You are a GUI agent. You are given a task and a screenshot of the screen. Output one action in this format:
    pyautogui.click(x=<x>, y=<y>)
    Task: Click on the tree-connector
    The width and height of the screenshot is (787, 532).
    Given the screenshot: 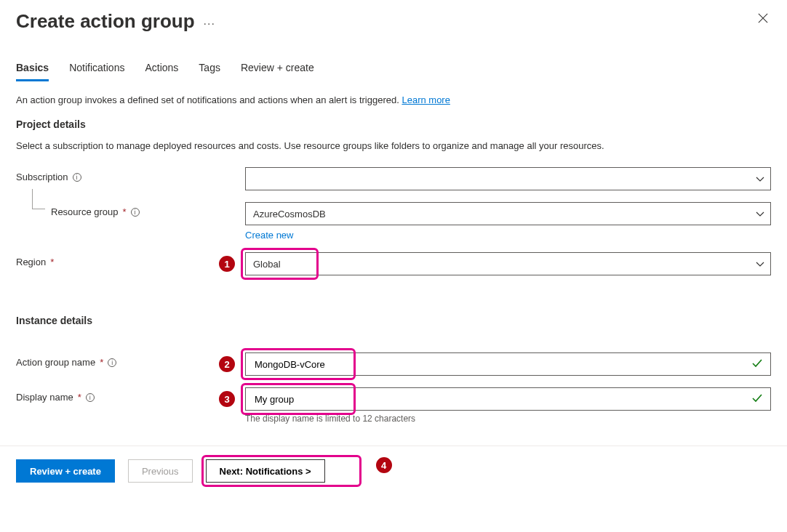 What is the action you would take?
    pyautogui.click(x=39, y=199)
    